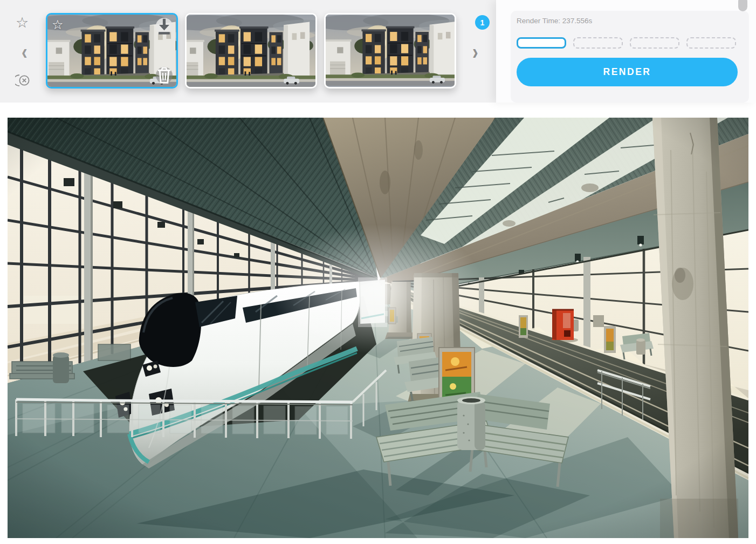 The width and height of the screenshot is (756, 544). I want to click on download-button, so click(164, 26).